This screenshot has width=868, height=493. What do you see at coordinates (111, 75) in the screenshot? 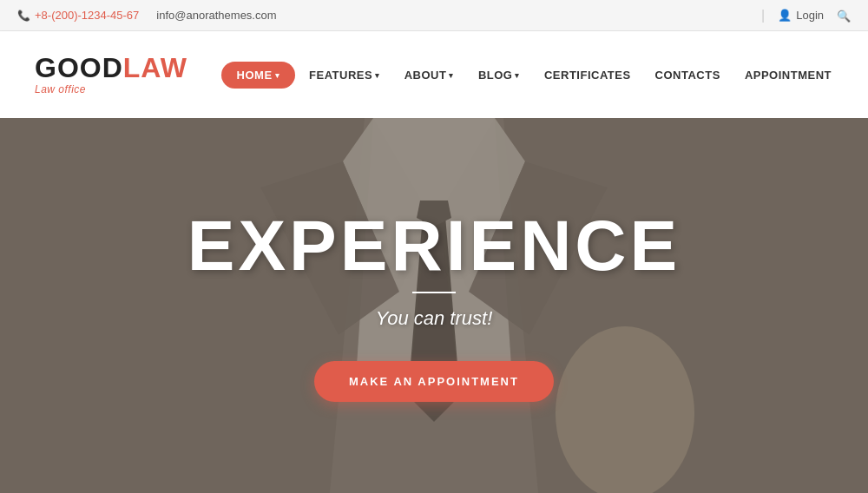
I see `site-logo: GOODLAW Law office` at bounding box center [111, 75].